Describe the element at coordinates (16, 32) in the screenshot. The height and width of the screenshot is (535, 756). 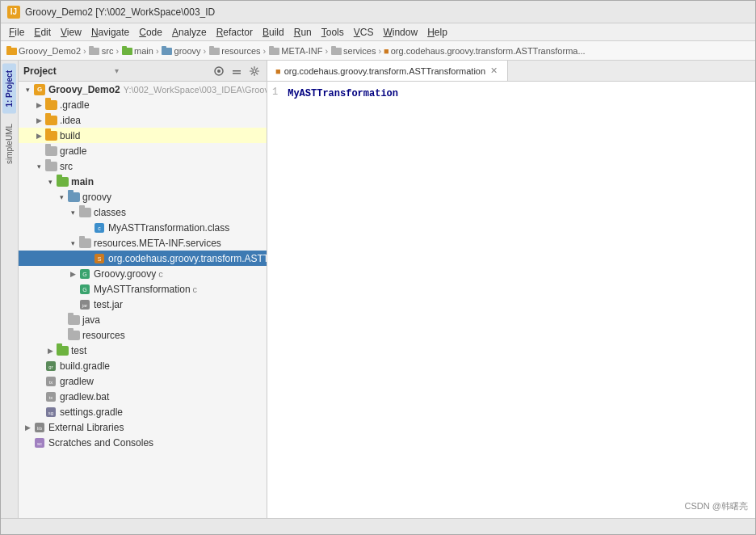
I see `menu-file: File` at that location.